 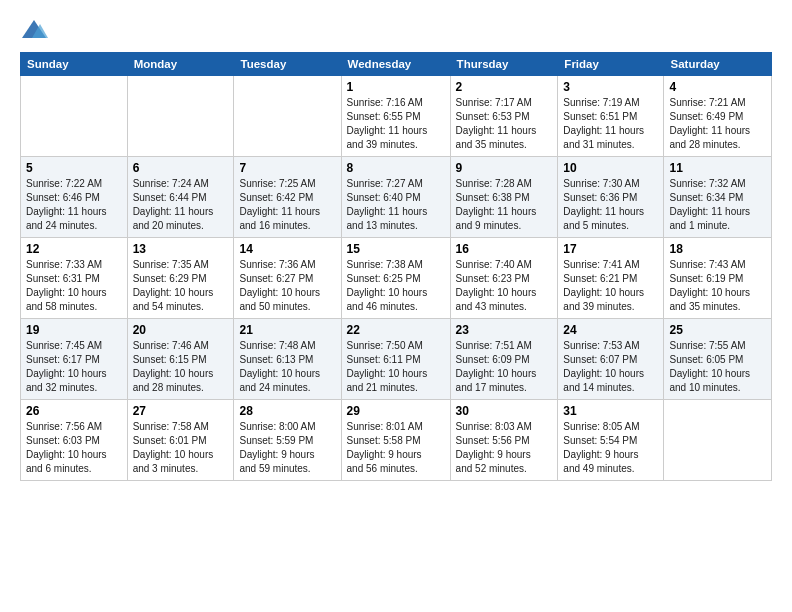 I want to click on weekday-friday: Friday, so click(x=611, y=64).